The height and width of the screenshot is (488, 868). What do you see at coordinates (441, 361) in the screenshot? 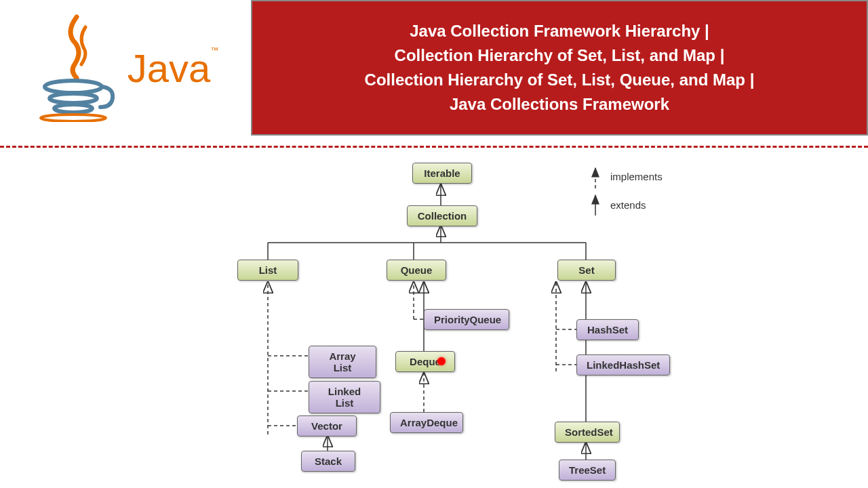
I see `cursor-indicator-icon` at bounding box center [441, 361].